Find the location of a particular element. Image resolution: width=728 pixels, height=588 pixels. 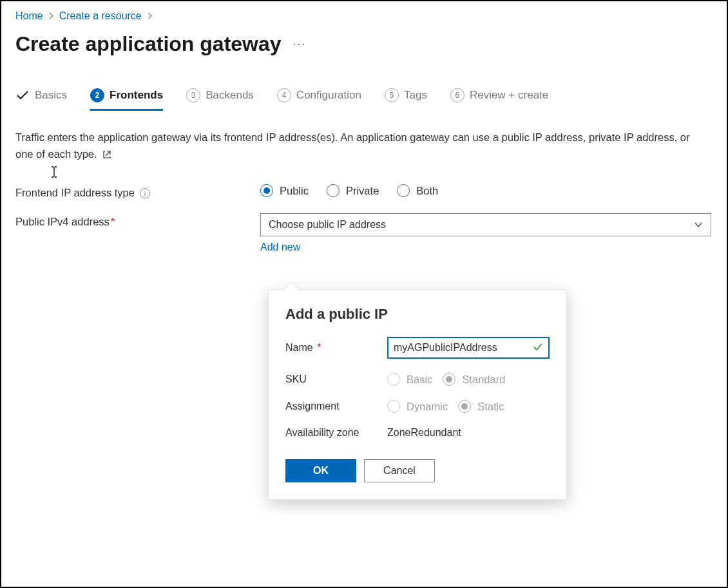

chevron-down-icon is located at coordinates (698, 225).